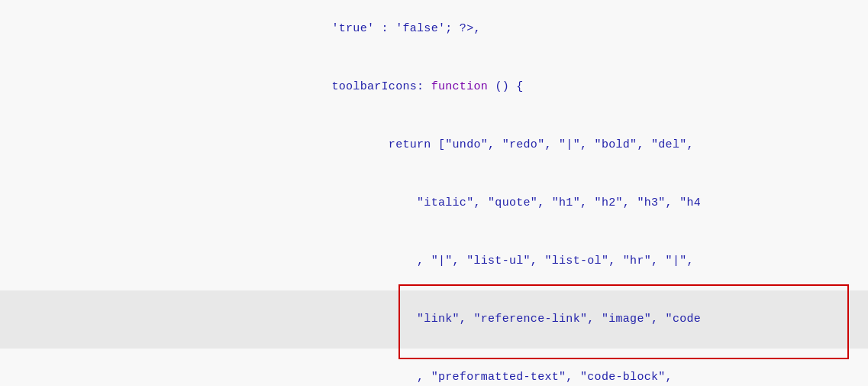 The height and width of the screenshot is (386, 868). I want to click on code-text: toolbarIcons:, so click(381, 87).